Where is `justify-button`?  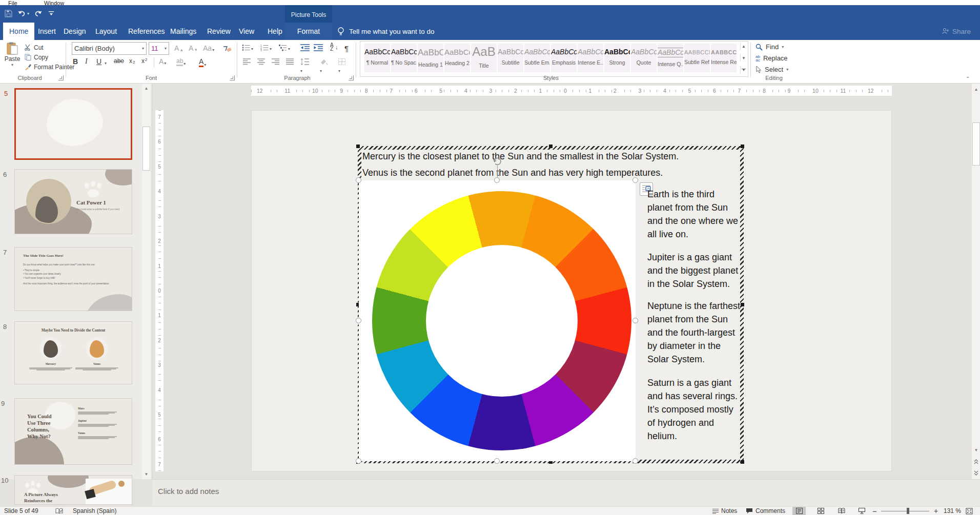
justify-button is located at coordinates (290, 61).